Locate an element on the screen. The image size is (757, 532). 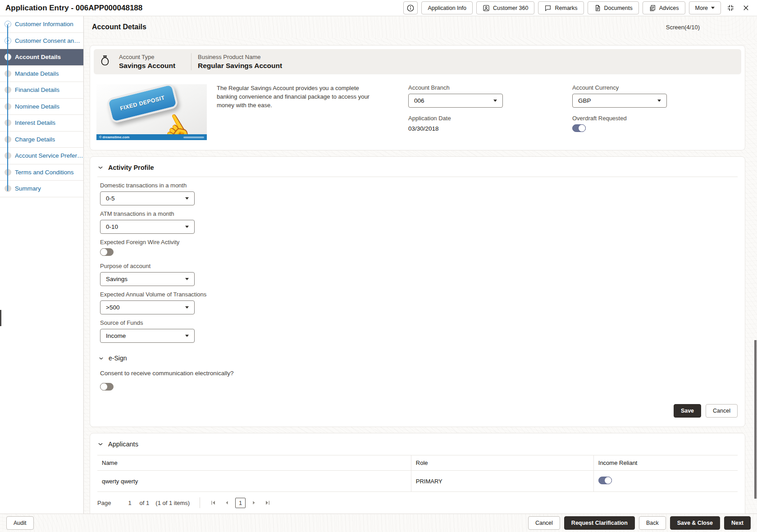
info-button is located at coordinates (410, 8).